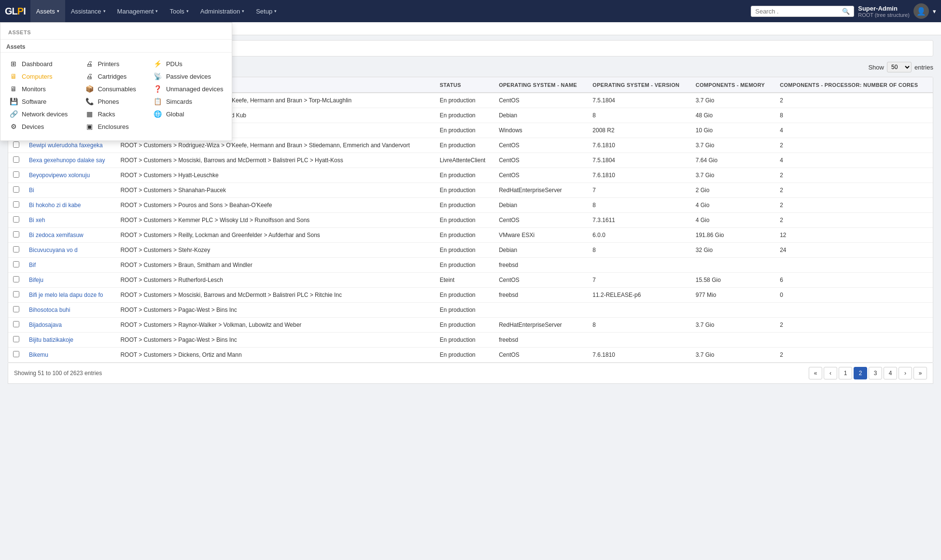  Describe the element at coordinates (66, 295) in the screenshot. I see `computer-name-link: Bifi je melo lela dapu doze fo` at that location.